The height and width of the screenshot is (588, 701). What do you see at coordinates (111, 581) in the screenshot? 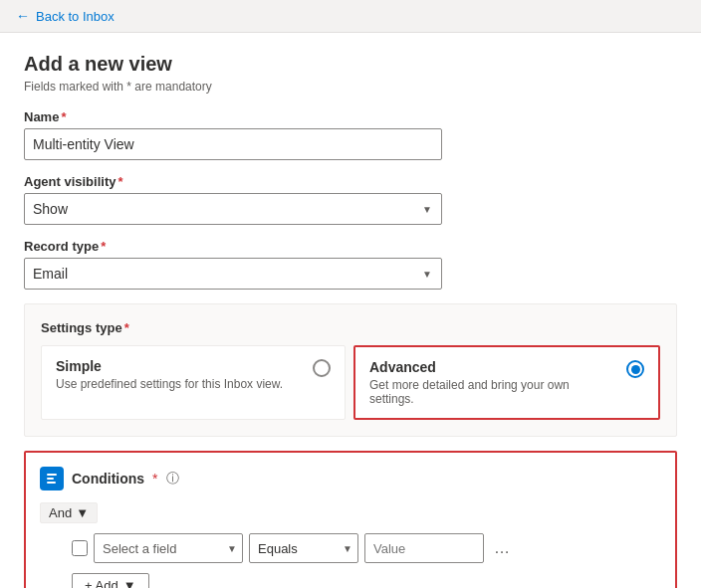
I see `add-button: + Add ▼` at bounding box center [111, 581].